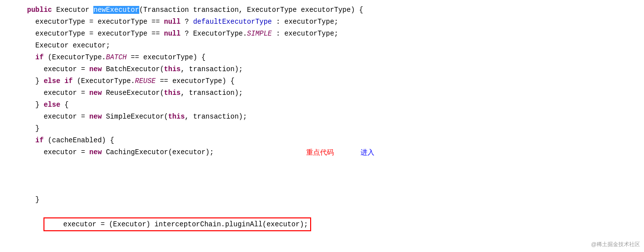  I want to click on annotation-zhongdian: 重点代码, so click(320, 152).